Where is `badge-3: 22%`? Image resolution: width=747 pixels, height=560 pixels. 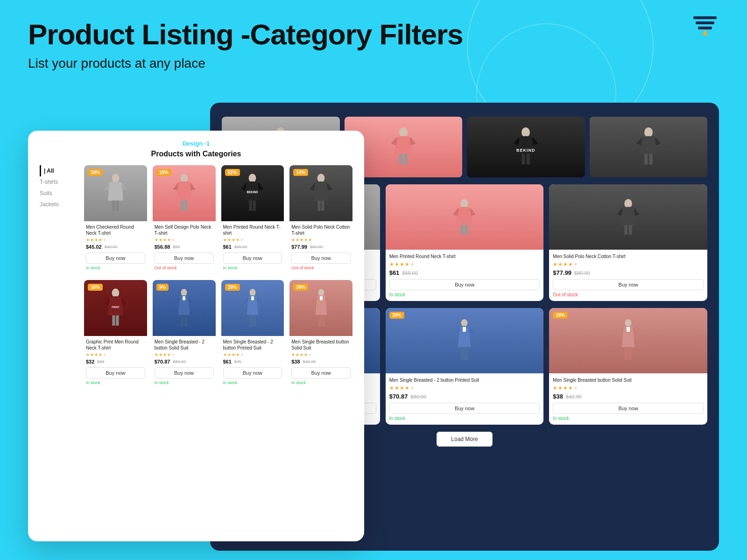 badge-3: 22% is located at coordinates (233, 173).